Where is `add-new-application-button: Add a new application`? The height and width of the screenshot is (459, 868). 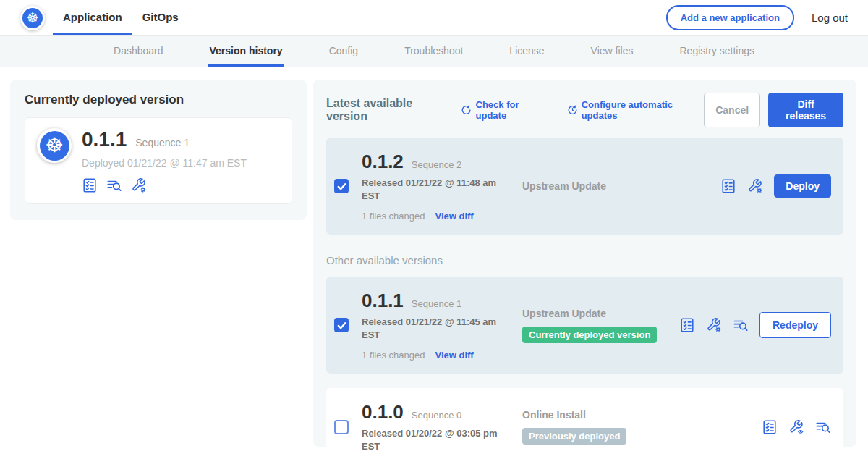 add-new-application-button: Add a new application is located at coordinates (731, 17).